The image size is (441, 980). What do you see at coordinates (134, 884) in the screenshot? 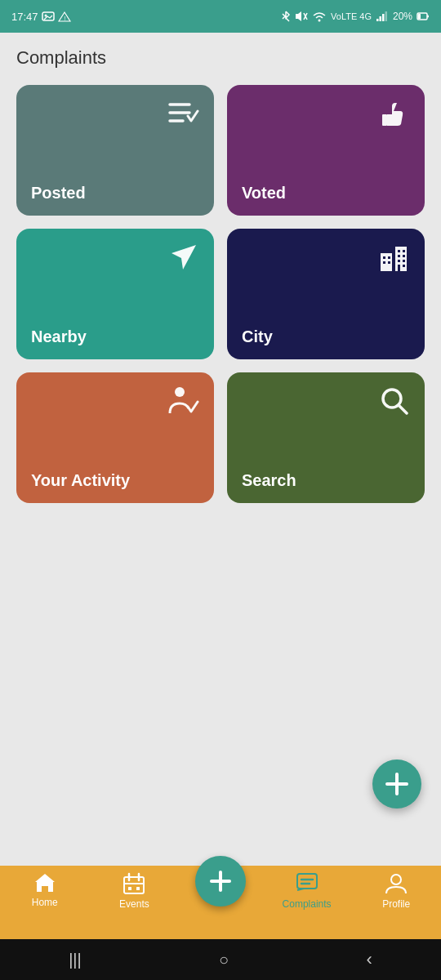
I see `events-icon` at bounding box center [134, 884].